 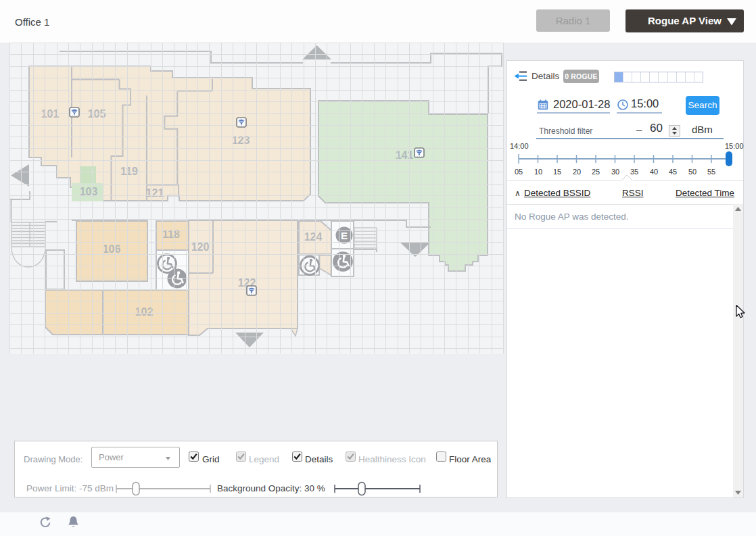 I want to click on svg-text: 106, so click(x=112, y=249).